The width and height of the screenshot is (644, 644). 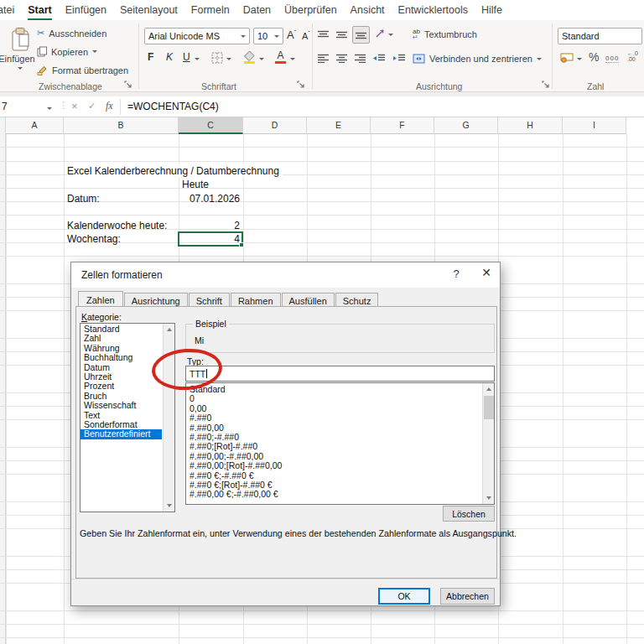 I want to click on increase-font-icon: Aˆ, so click(x=292, y=35).